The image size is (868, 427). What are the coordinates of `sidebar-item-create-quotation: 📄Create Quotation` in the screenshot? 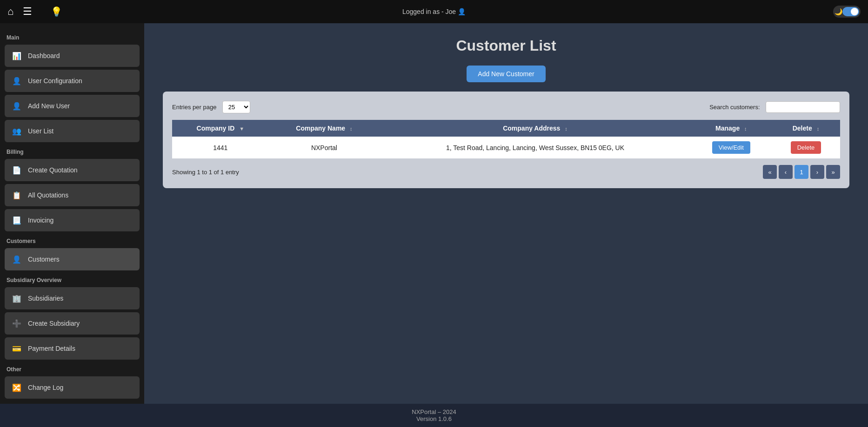 It's located at (72, 170).